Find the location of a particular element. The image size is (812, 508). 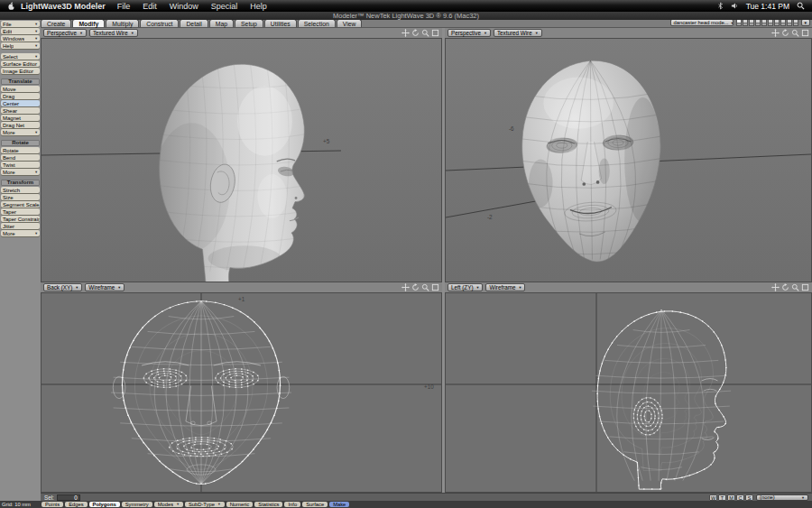

menubar-item-special: Special is located at coordinates (225, 6).